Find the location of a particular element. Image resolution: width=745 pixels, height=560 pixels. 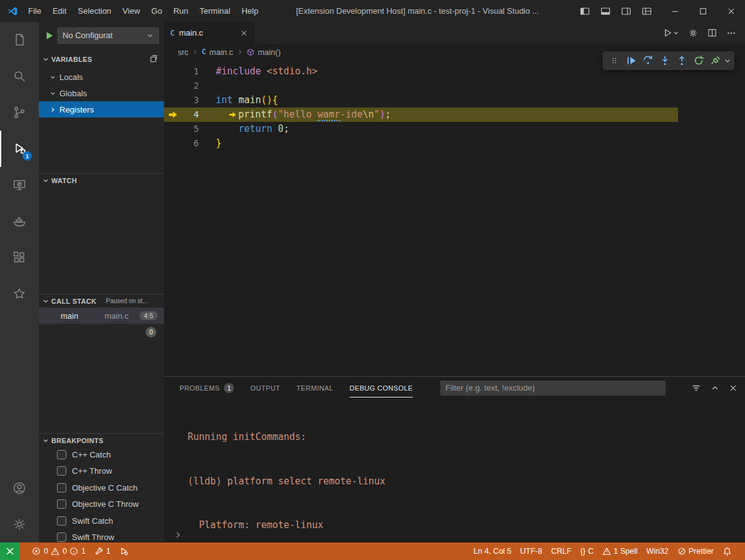

start-debug-icon is located at coordinates (49, 36).